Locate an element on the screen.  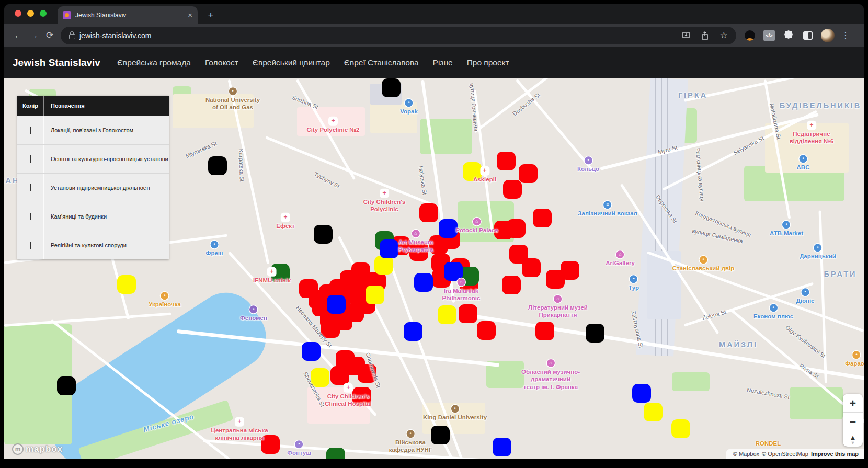
mapbox-attribution-link: © Mapbox is located at coordinates (746, 454).